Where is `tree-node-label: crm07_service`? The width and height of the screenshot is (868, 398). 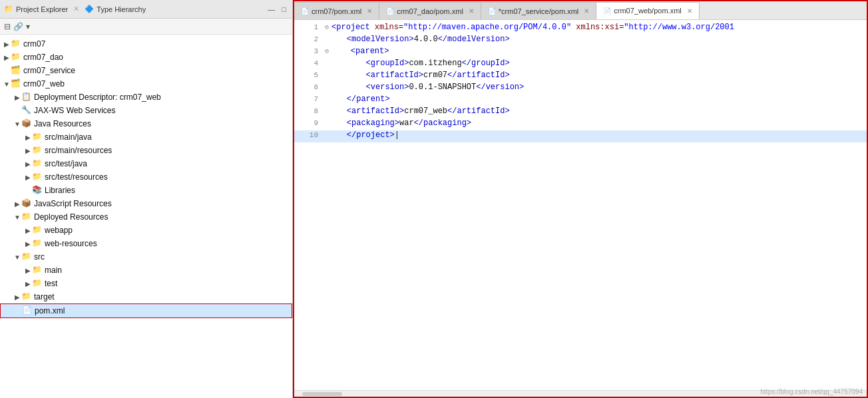
tree-node-label: crm07_service is located at coordinates (49, 71).